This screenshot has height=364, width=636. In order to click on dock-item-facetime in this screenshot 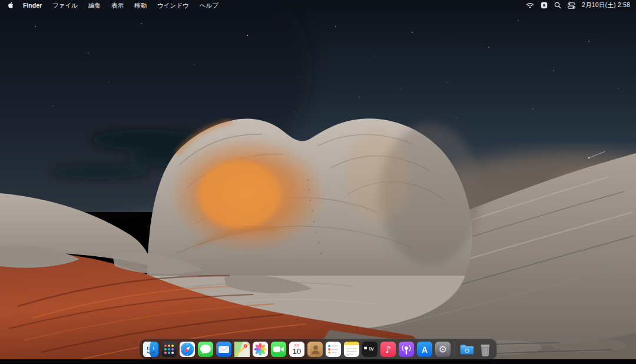, I will do `click(279, 349)`.